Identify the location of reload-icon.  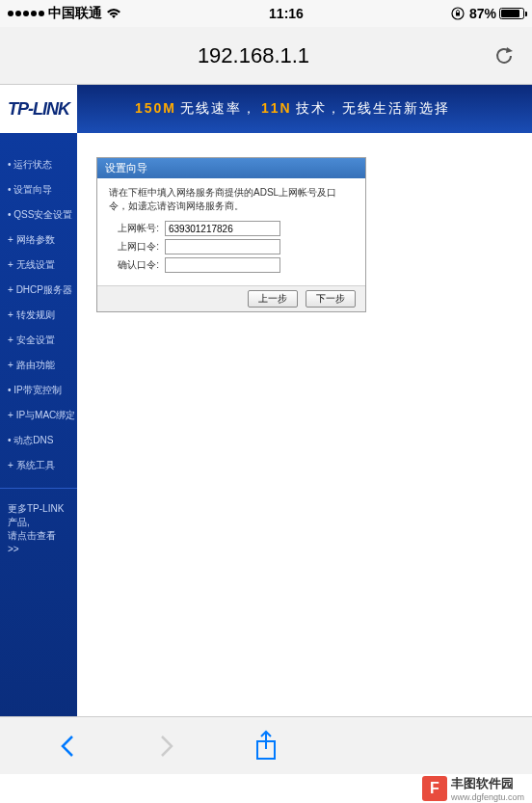
(504, 56).